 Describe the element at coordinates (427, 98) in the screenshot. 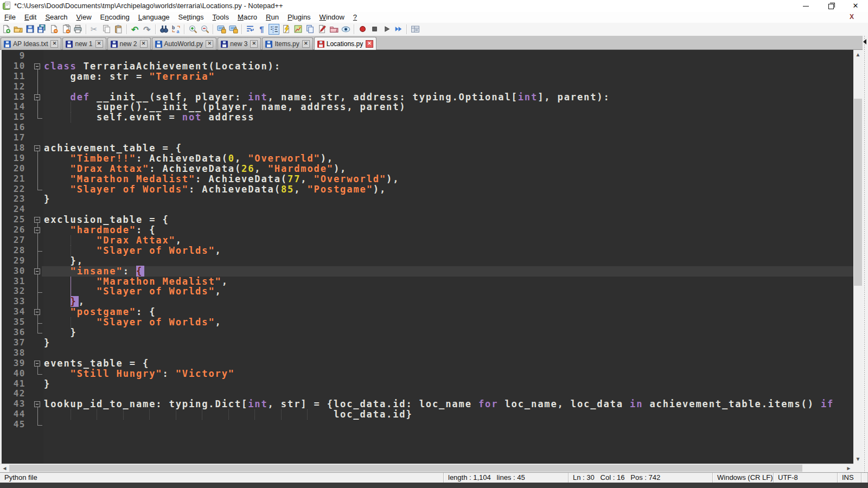

I see `code-line-13: 13 def __init__(self, player: int, name:…` at that location.